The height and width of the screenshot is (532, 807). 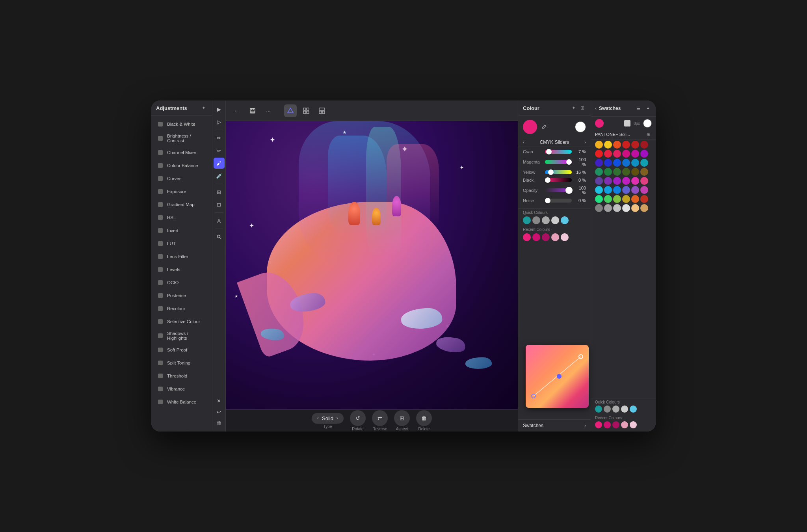 What do you see at coordinates (322, 111) in the screenshot?
I see `layout-btn` at bounding box center [322, 111].